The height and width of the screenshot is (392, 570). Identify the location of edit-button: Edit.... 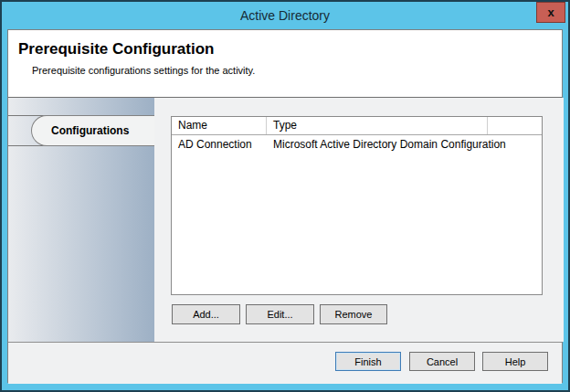
(280, 314).